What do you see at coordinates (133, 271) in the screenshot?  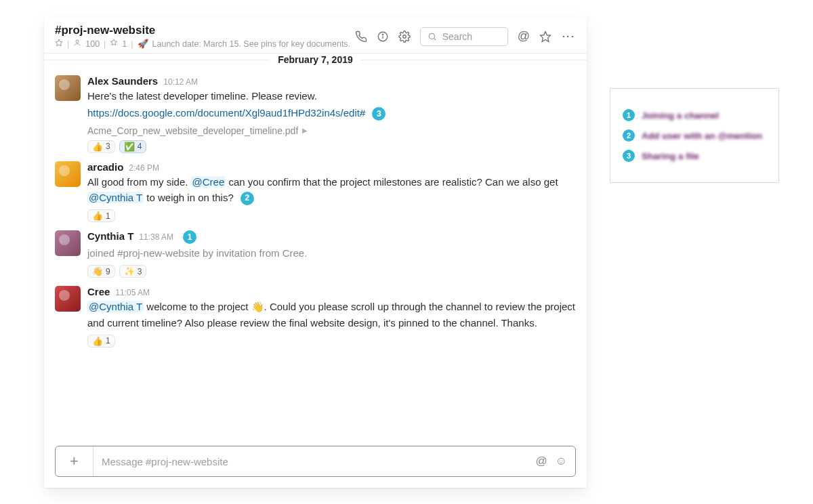 I see `reaction: ✨3` at bounding box center [133, 271].